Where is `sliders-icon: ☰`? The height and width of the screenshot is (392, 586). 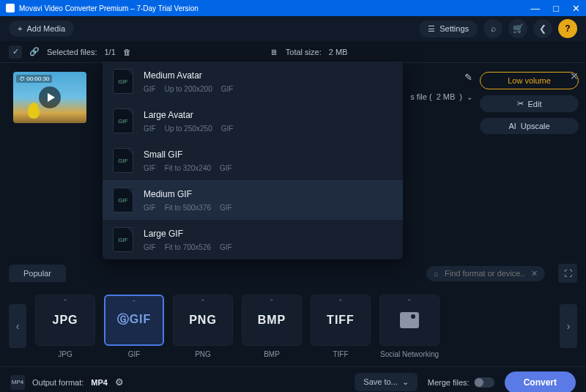
sliders-icon: ☰ is located at coordinates (431, 29).